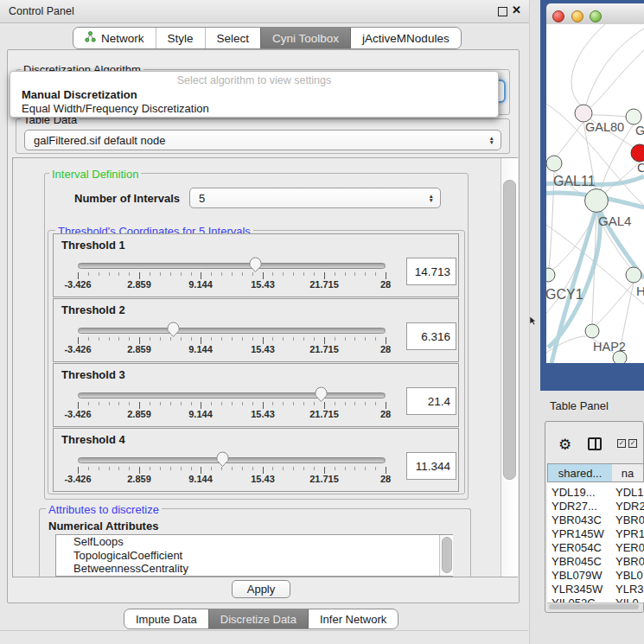 This screenshot has height=644, width=644. Describe the element at coordinates (592, 331) in the screenshot. I see `node-hap2` at that location.